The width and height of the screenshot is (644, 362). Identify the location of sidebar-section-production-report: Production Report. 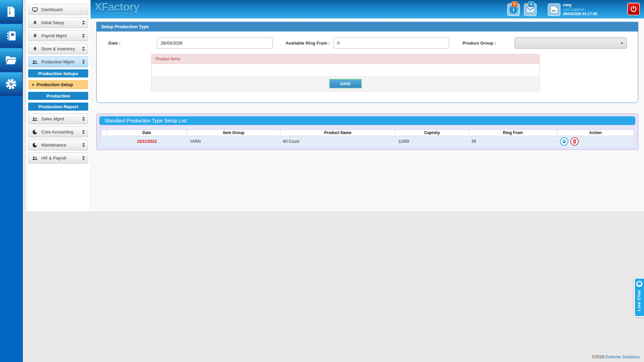
(58, 107).